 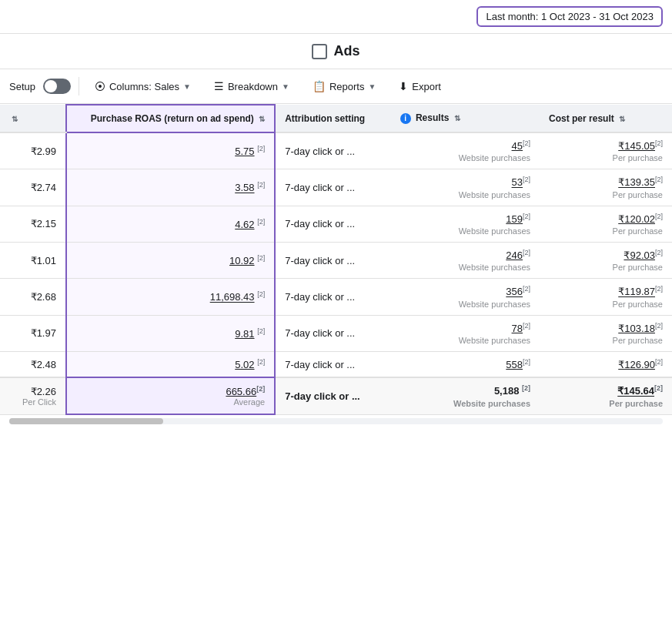 I want to click on roas-ref-0: [2], so click(x=261, y=149).